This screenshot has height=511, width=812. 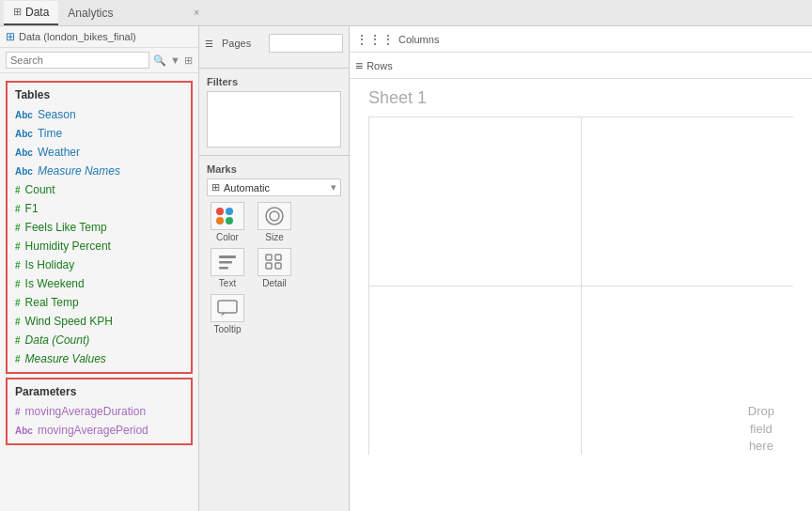 What do you see at coordinates (375, 39) in the screenshot?
I see `columns-icon: ⋮⋮⋮` at bounding box center [375, 39].